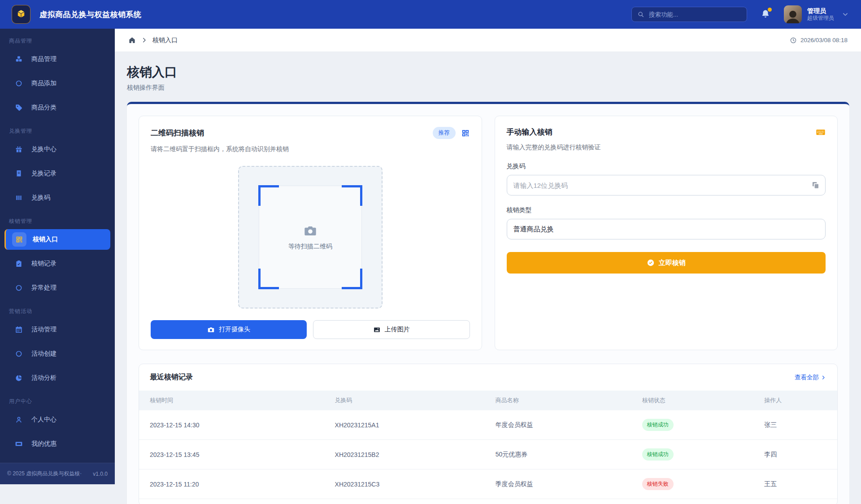 This screenshot has width=861, height=504. What do you see at coordinates (44, 83) in the screenshot?
I see `sidebar-item-label: 商品添加` at bounding box center [44, 83].